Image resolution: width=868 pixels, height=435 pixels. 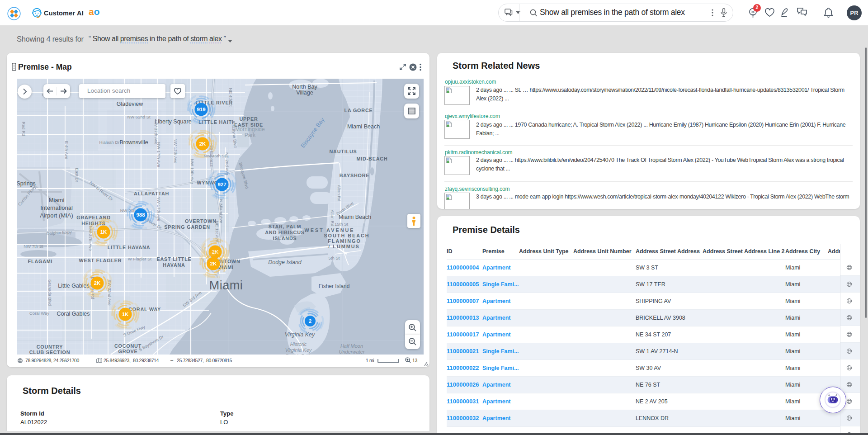 What do you see at coordinates (285, 227) in the screenshot?
I see `svg-text: STAR, PALM` at bounding box center [285, 227].